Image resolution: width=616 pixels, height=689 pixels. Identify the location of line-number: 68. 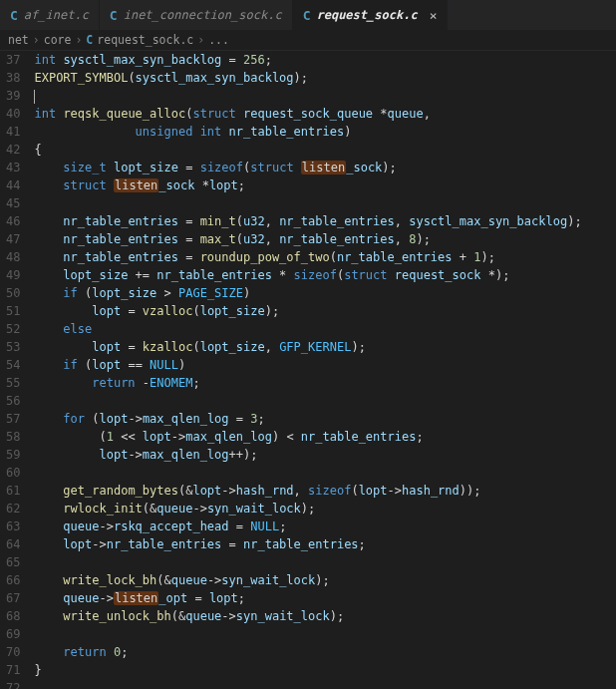
(13, 616).